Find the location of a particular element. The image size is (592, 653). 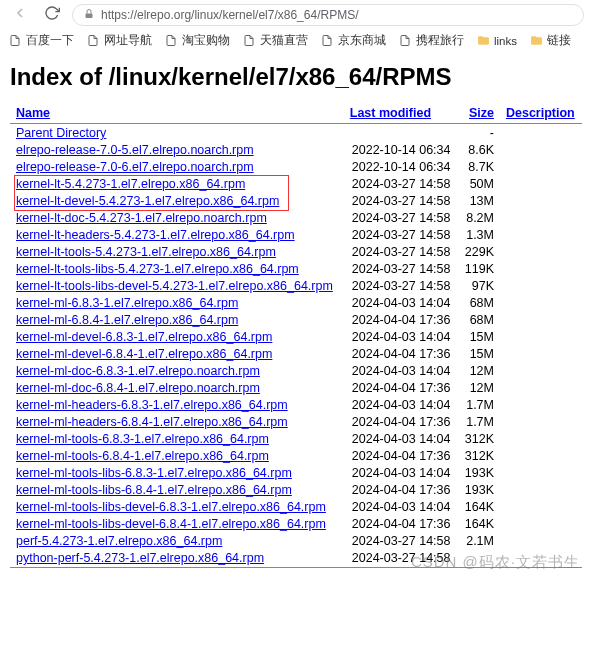

table-row: kernel-lt-tools-5.4.273-1.el7.elrepo.x86… is located at coordinates (296, 252).